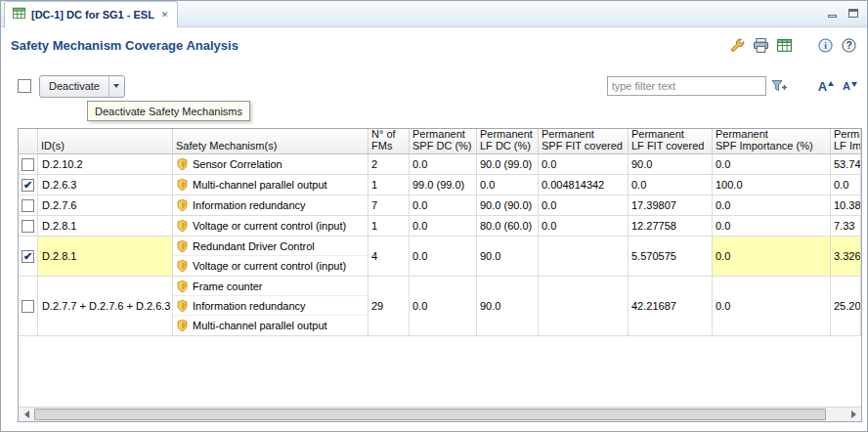  What do you see at coordinates (238, 164) in the screenshot?
I see `mechanism-label: Sensor Correlation` at bounding box center [238, 164].